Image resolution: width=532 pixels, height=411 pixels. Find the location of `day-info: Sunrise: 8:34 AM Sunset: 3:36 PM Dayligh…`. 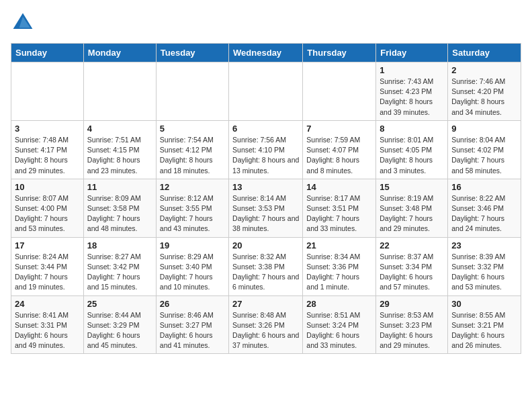

day-info: Sunrise: 8:34 AM Sunset: 3:36 PM Dayligh… is located at coordinates (339, 273).